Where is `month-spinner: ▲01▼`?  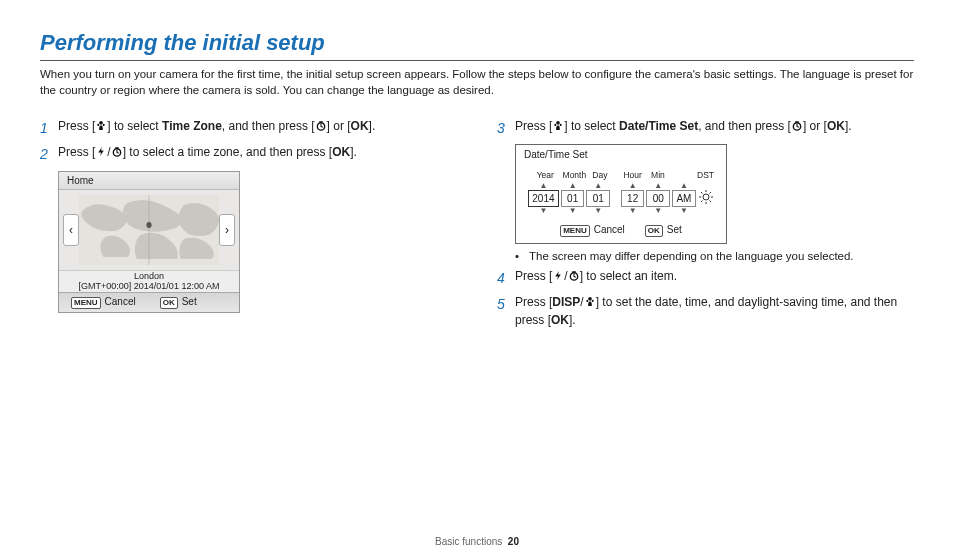 month-spinner: ▲01▼ is located at coordinates (573, 198).